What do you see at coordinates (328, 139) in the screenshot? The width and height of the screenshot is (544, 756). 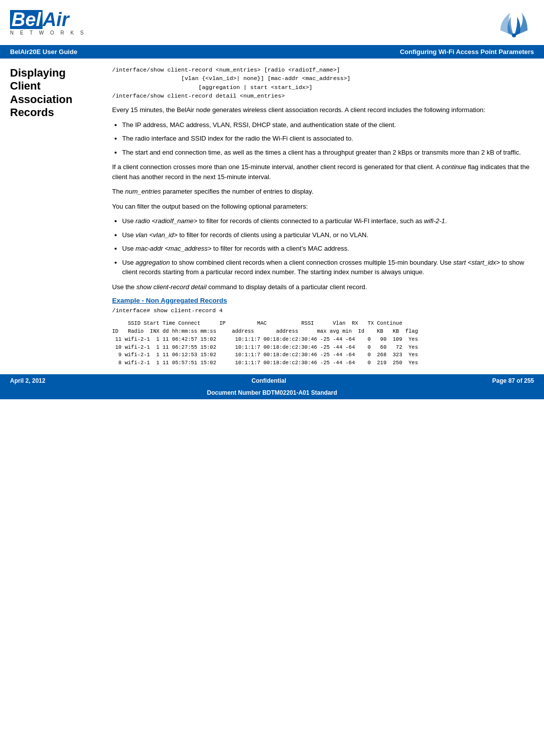 I see `info-bullets: The IP address, MAC address, VLAN, RSSI,…` at bounding box center [328, 139].